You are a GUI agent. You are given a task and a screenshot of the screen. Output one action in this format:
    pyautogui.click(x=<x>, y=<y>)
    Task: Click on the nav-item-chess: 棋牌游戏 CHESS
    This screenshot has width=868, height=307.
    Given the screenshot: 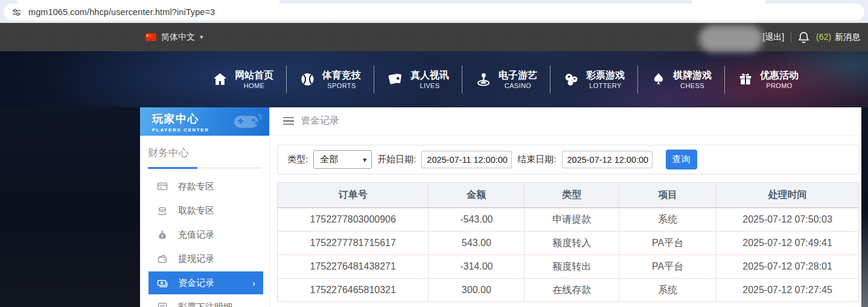 What is the action you would take?
    pyautogui.click(x=681, y=80)
    